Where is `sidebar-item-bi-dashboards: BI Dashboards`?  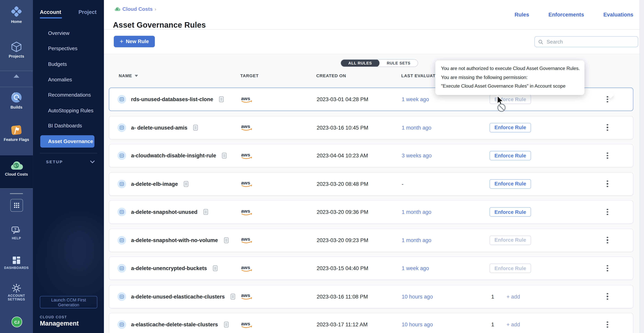 sidebar-item-bi-dashboards: BI Dashboards is located at coordinates (68, 126).